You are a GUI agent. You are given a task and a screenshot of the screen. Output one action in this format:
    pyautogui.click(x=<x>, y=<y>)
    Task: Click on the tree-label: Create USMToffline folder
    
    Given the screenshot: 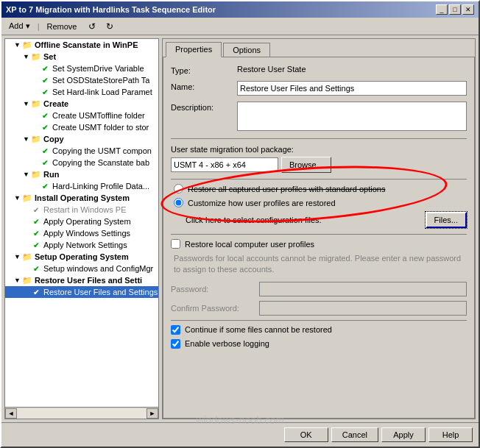 What is the action you would take?
    pyautogui.click(x=99, y=115)
    